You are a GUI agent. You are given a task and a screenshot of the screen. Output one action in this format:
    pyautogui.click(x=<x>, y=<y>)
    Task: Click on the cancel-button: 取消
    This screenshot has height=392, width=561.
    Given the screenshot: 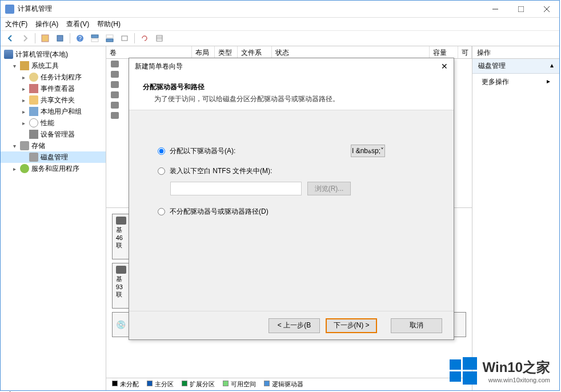 What is the action you would take?
    pyautogui.click(x=416, y=326)
    